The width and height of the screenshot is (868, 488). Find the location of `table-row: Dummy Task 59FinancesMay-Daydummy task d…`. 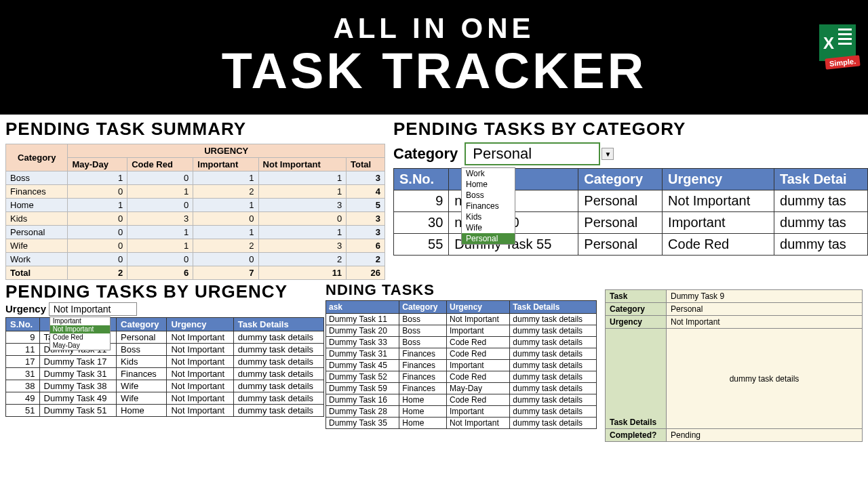

table-row: Dummy Task 59FinancesMay-Daydummy task d… is located at coordinates (461, 389).